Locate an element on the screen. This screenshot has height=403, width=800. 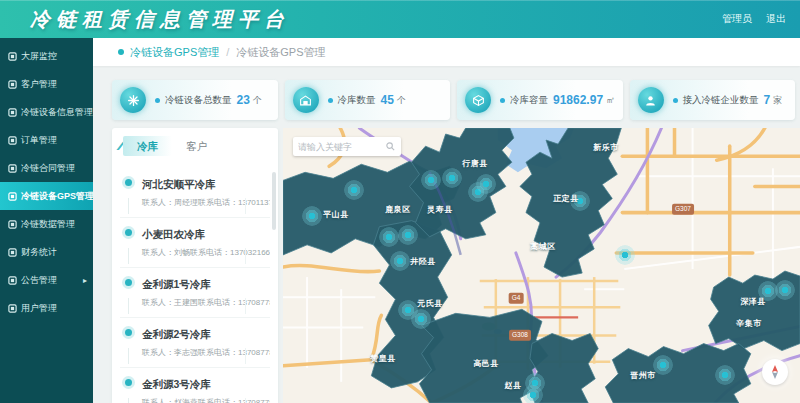
stat-value: 7 is located at coordinates (768, 100).